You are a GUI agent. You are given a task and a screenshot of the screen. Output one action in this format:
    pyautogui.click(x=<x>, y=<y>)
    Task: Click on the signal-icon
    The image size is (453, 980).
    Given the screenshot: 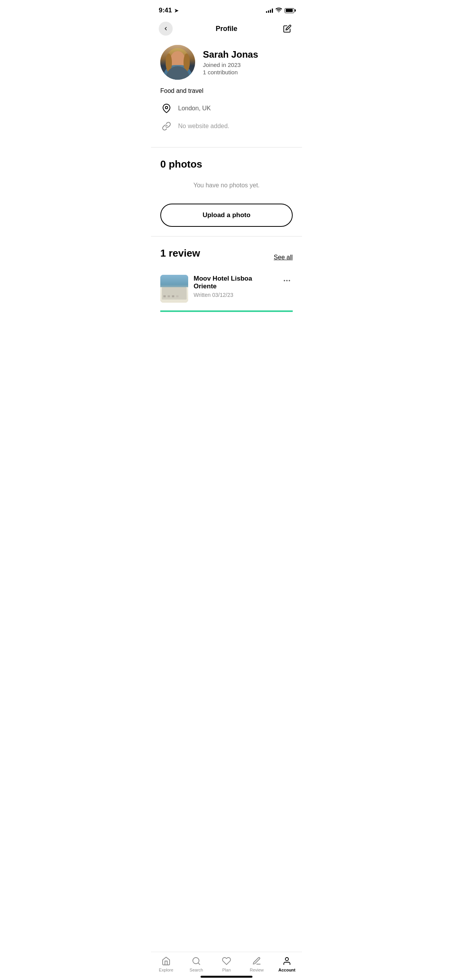 What is the action you would take?
    pyautogui.click(x=269, y=10)
    